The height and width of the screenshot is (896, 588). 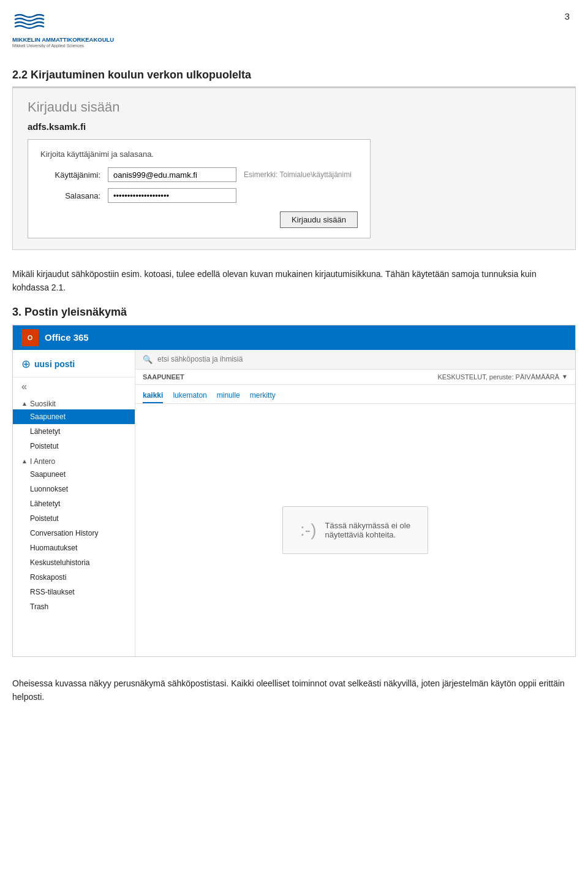 I want to click on saapuneet-header-label: SAAPUNEET, so click(x=290, y=377).